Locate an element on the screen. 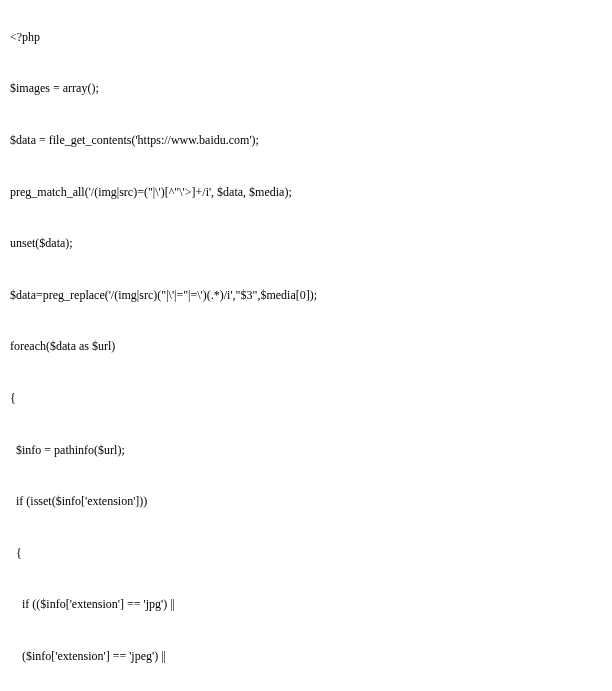 Image resolution: width=612 pixels, height=691 pixels. code-line: $data = file_get_contents('https://www.b… is located at coordinates (306, 140).